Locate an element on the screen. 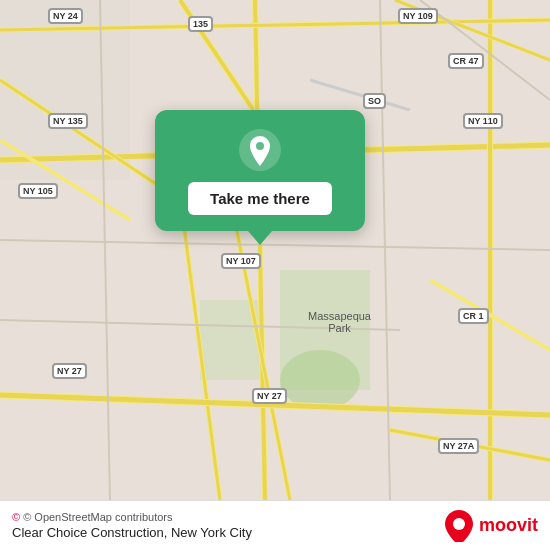  road-badge-cr1: CR 1 is located at coordinates (474, 316).